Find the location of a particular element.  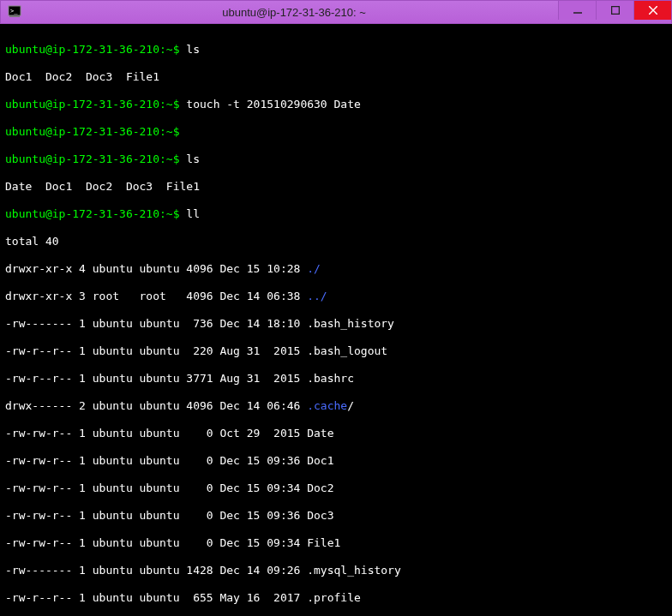

terminal-line: -rw------- 1 ubuntu ubuntu 1428 Dec 14 0… is located at coordinates (336, 571).